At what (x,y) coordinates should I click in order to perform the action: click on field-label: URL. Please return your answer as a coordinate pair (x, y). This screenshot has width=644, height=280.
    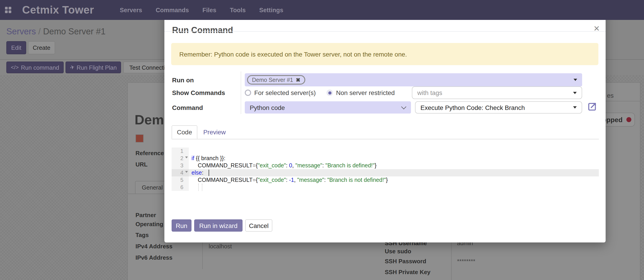
    Looking at the image, I should click on (142, 164).